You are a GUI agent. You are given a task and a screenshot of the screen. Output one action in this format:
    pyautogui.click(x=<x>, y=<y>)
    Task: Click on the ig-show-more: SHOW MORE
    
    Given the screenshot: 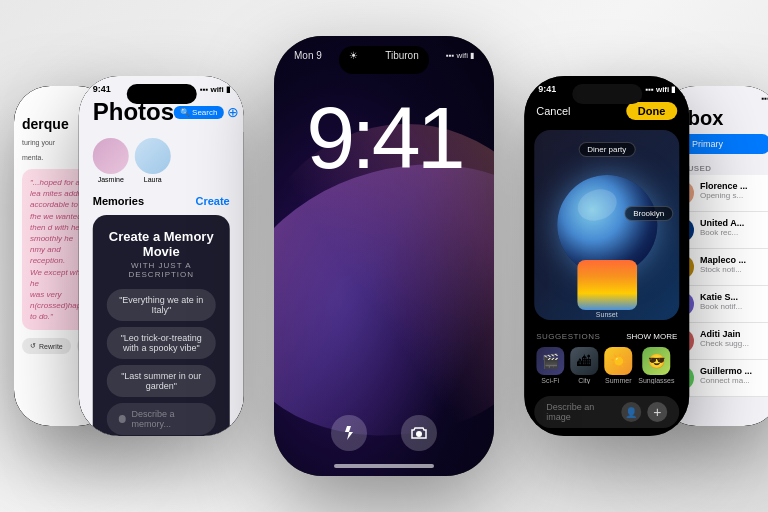 What is the action you would take?
    pyautogui.click(x=652, y=336)
    